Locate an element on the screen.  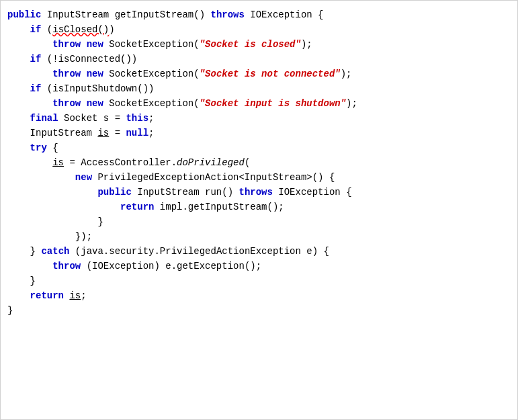
code-line: }); is located at coordinates (259, 237).